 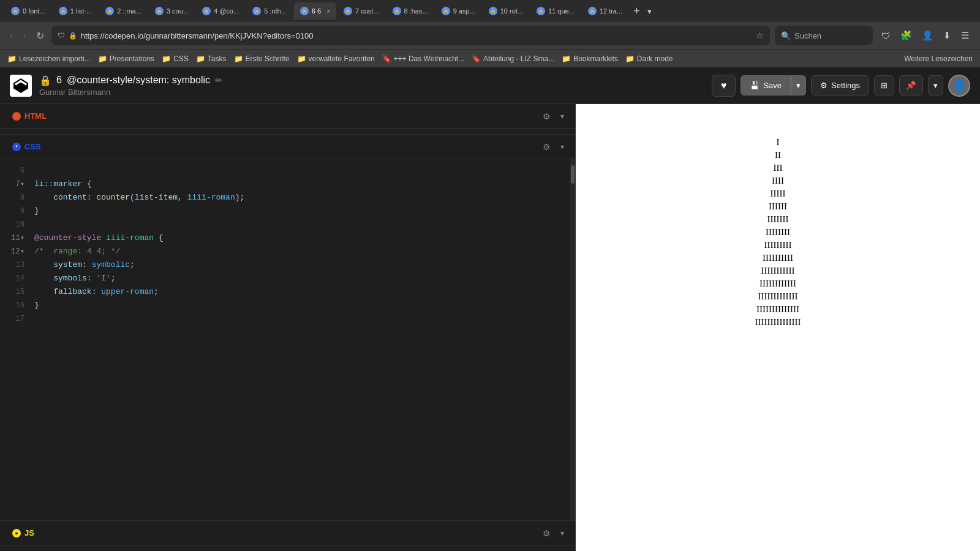 I want to click on tab-10: 🔒 9 asp..., so click(x=458, y=11).